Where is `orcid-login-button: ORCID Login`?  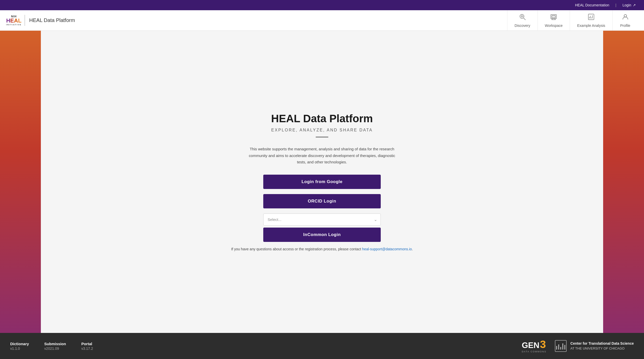
orcid-login-button: ORCID Login is located at coordinates (322, 201).